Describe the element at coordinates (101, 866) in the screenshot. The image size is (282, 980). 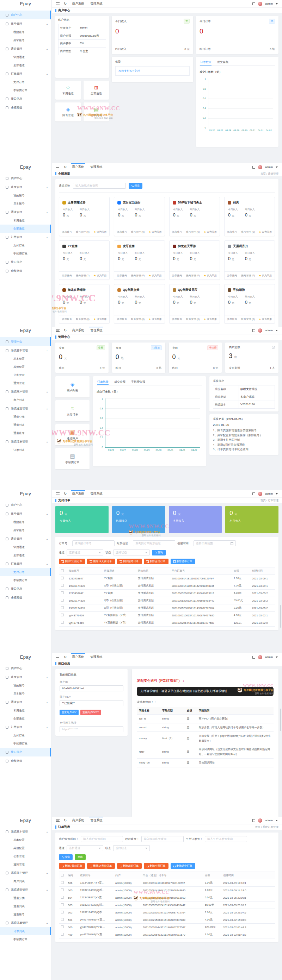
I see `delete-orders-button: 删除14天前订单` at that location.